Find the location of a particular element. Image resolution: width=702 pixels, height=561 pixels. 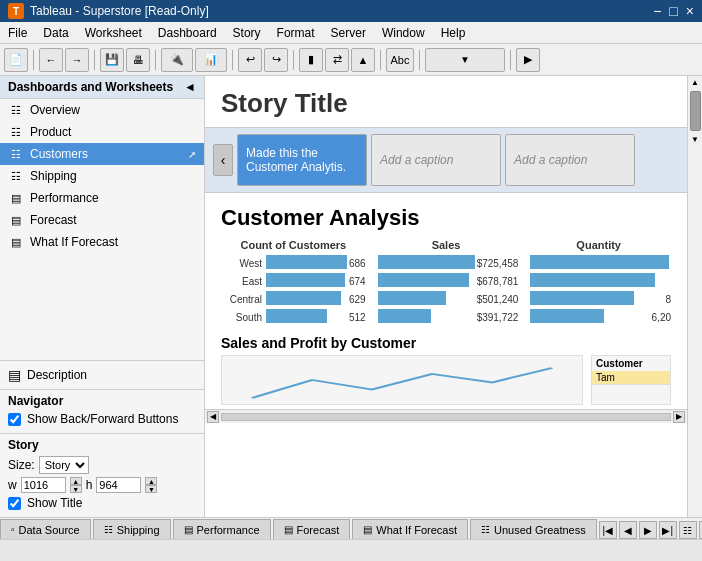

toolbar-new: 📄 is located at coordinates (16, 60).